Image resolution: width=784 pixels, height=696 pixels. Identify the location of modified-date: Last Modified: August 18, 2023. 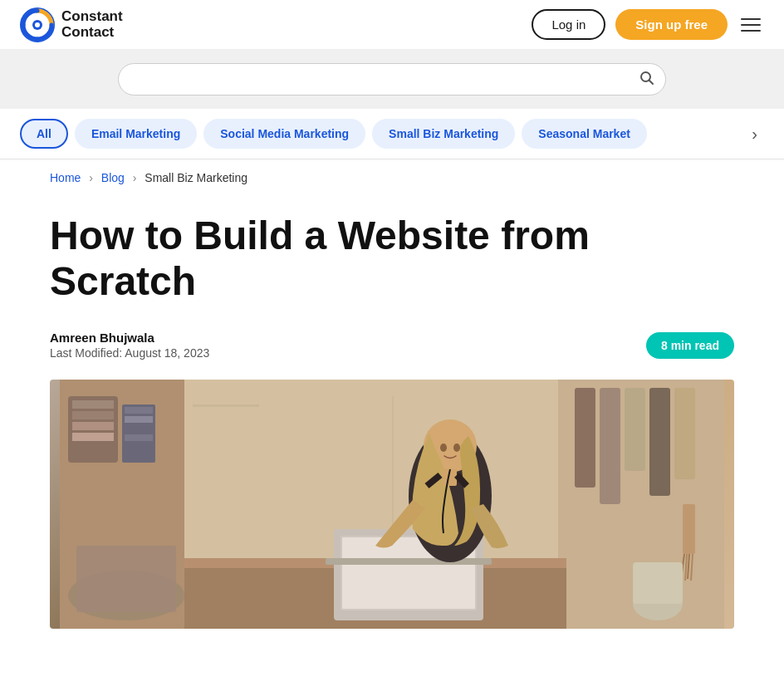
(130, 353).